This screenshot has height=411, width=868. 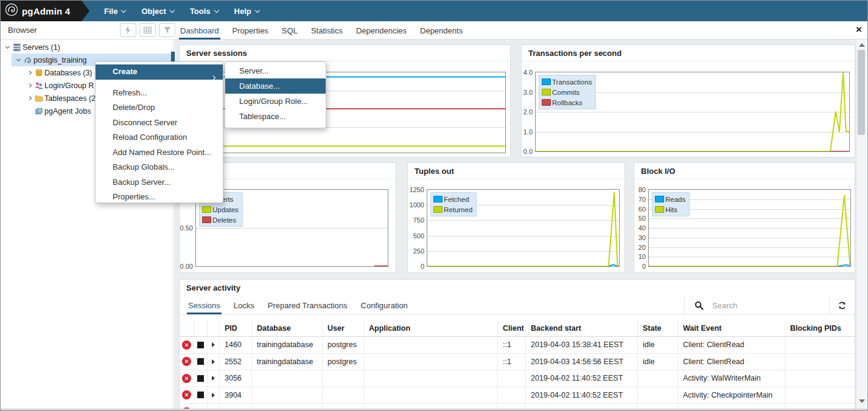 What do you see at coordinates (434, 11) in the screenshot?
I see `top-menu-bar: FileObjectToolsHelp pgAdmin 4` at bounding box center [434, 11].